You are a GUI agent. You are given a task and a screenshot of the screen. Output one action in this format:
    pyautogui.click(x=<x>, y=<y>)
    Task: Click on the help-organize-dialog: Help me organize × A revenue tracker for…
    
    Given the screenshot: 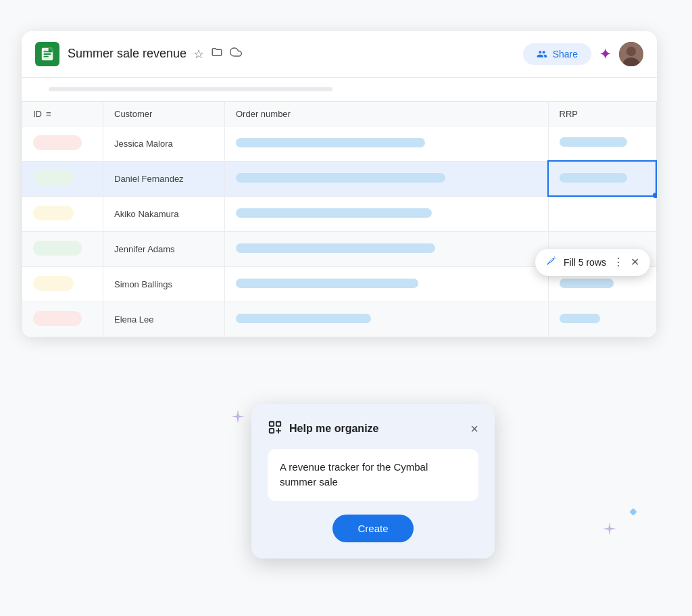 What is the action you would take?
    pyautogui.click(x=373, y=481)
    